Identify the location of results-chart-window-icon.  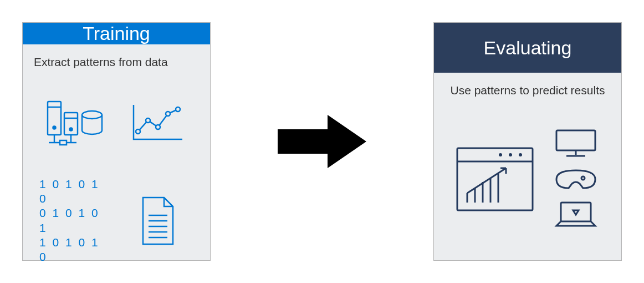
(495, 179).